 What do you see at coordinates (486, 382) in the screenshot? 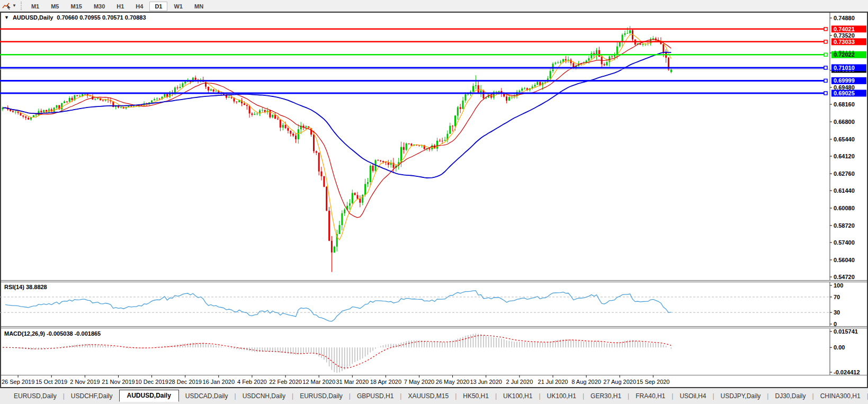
I see `svg-text: 13 Jun 2020` at bounding box center [486, 382].